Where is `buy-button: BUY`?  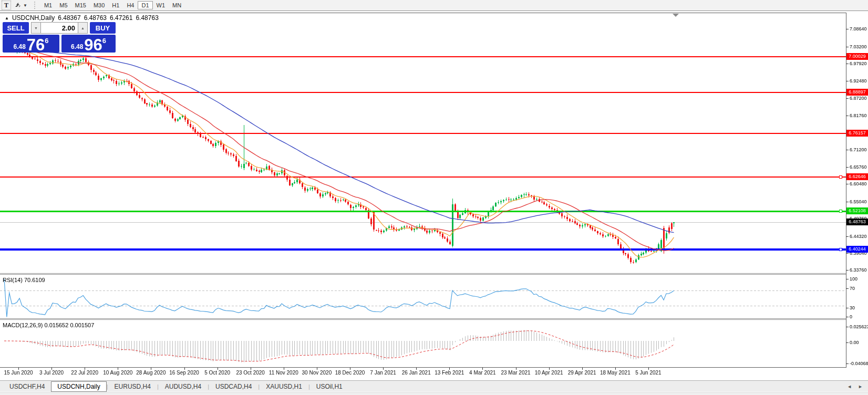 buy-button: BUY is located at coordinates (103, 28).